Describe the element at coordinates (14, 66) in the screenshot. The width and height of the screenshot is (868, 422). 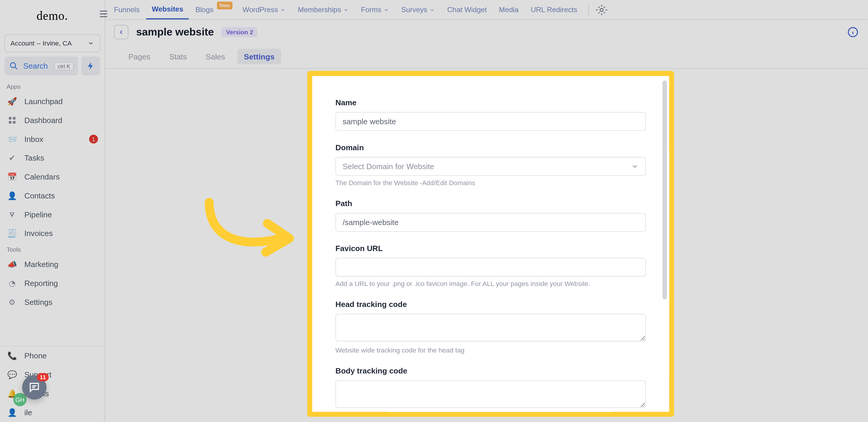
I see `search-icon` at that location.